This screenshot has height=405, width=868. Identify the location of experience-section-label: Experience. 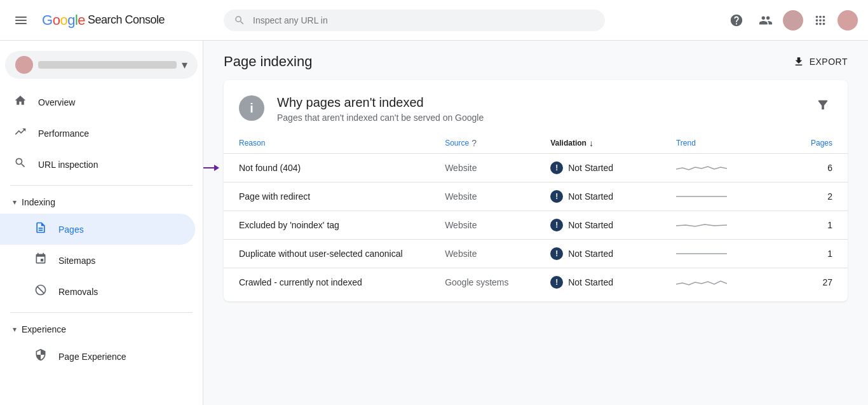
(44, 329).